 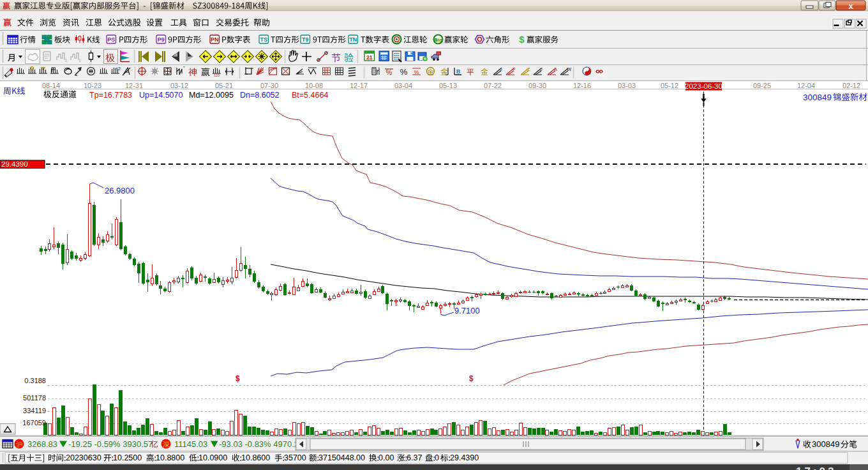 What do you see at coordinates (438, 40) in the screenshot?
I see `svg-text: Big` at bounding box center [438, 40].